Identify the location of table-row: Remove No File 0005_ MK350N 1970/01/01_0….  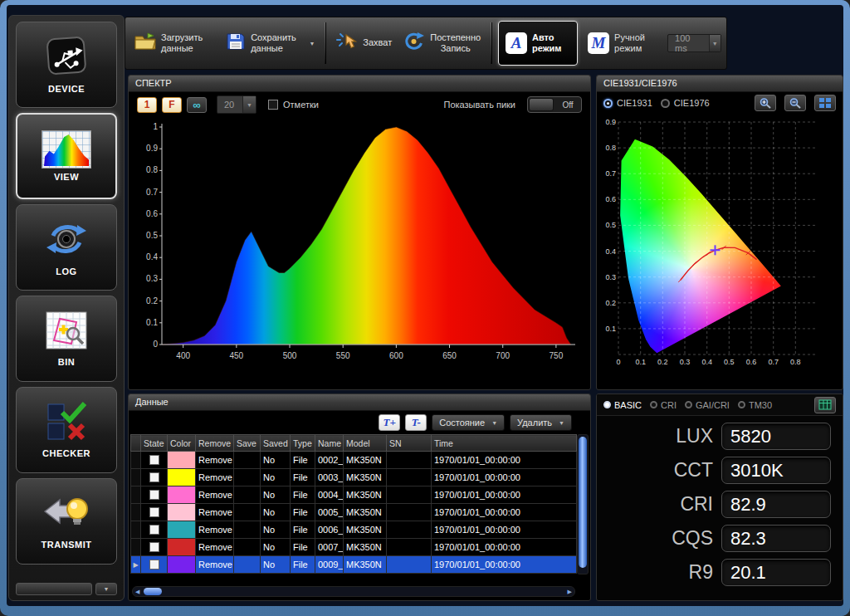
(354, 513).